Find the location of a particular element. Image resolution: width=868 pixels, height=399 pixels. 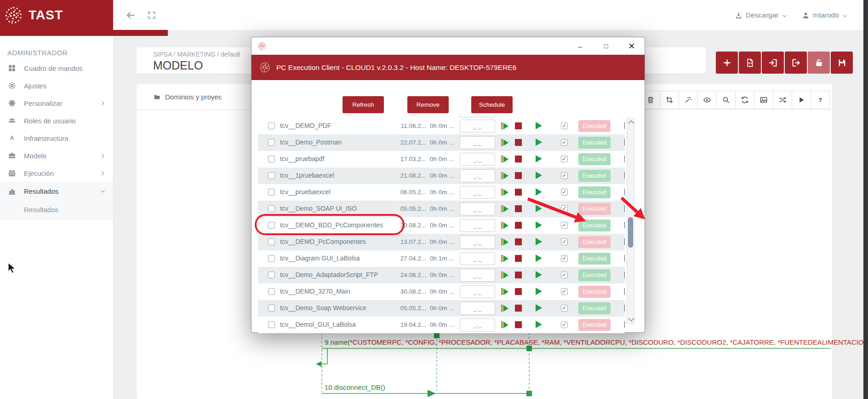

test-case-row: tcv__pruebapdf17.03.2...0h 0m ..._._✓Exe… is located at coordinates (441, 159).